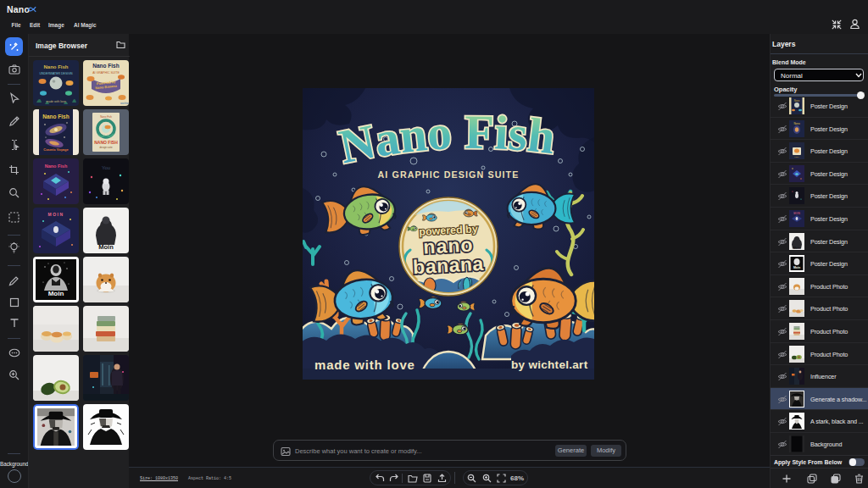  What do you see at coordinates (449, 175) in the screenshot?
I see `svg-text: AI GRAPHIC DESIGN SUITE` at bounding box center [449, 175].